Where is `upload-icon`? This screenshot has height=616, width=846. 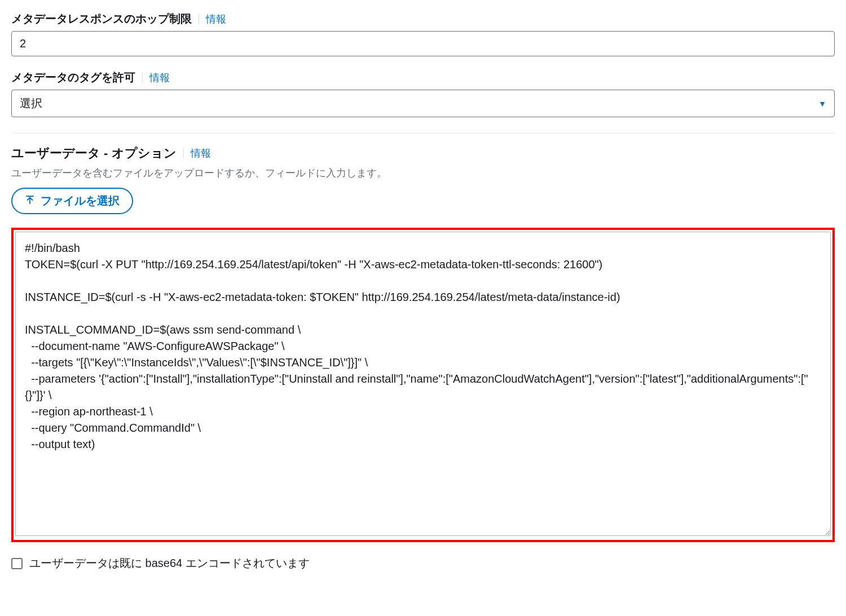
upload-icon is located at coordinates (30, 201).